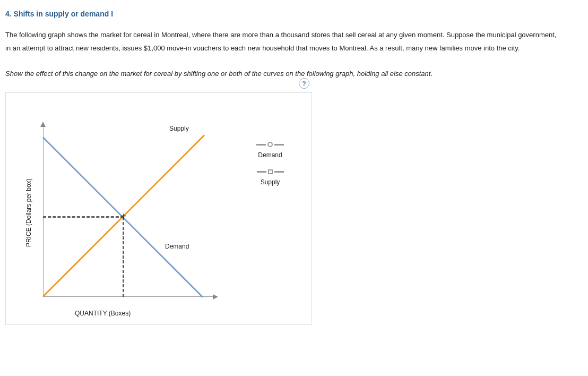 Image resolution: width=588 pixels, height=376 pixels. Describe the element at coordinates (270, 150) in the screenshot. I see `legend-demand-item: Demand` at that location.